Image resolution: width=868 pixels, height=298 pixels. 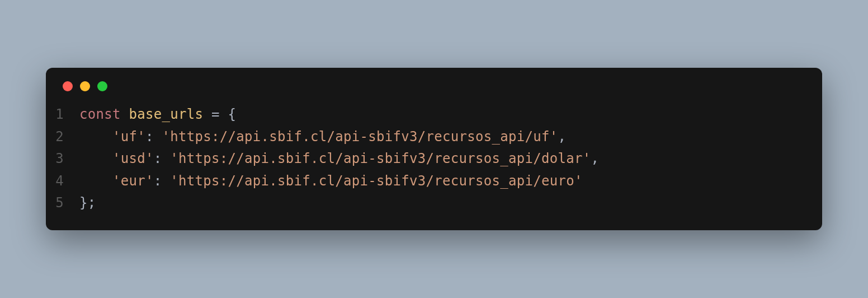 I want to click on window-titlebar, so click(x=434, y=92).